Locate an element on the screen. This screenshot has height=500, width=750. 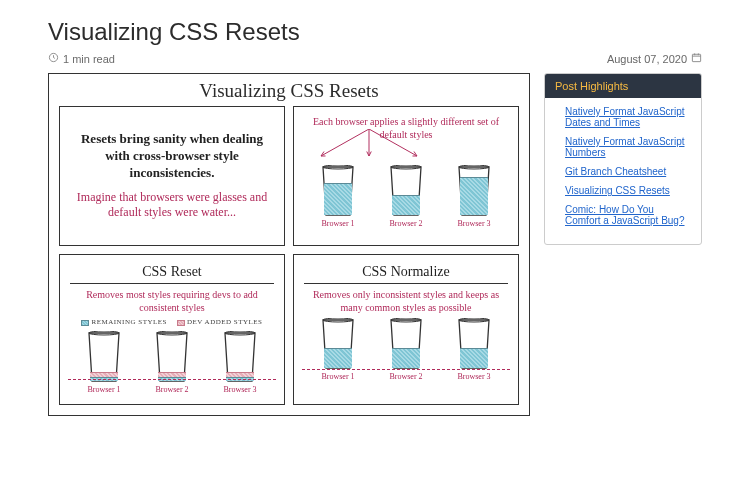
browsers-desc: Each browser applies a slightly differen… is located at coordinates (406, 128).